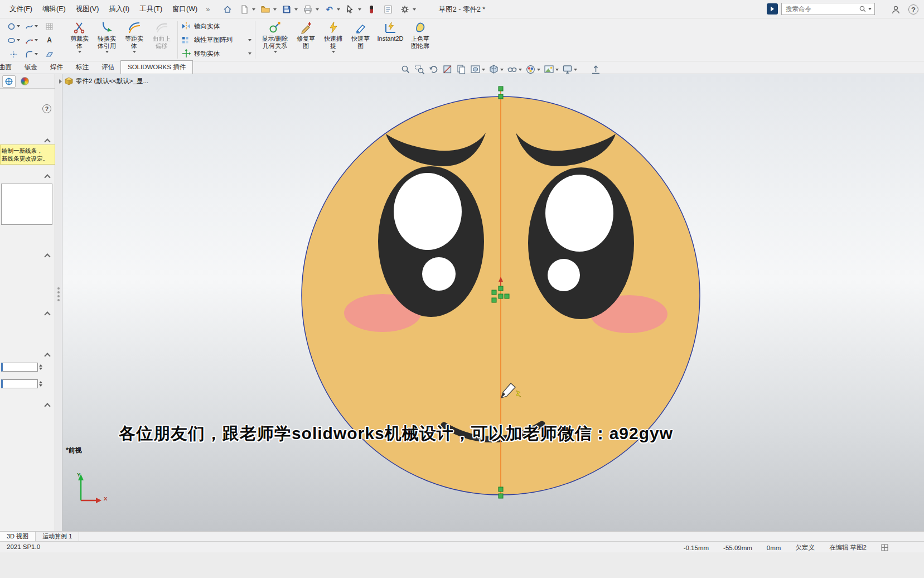 The width and height of the screenshot is (924, 578). What do you see at coordinates (360, 40) in the screenshot?
I see `rapid-sketch-button: 快速草图` at bounding box center [360, 40].